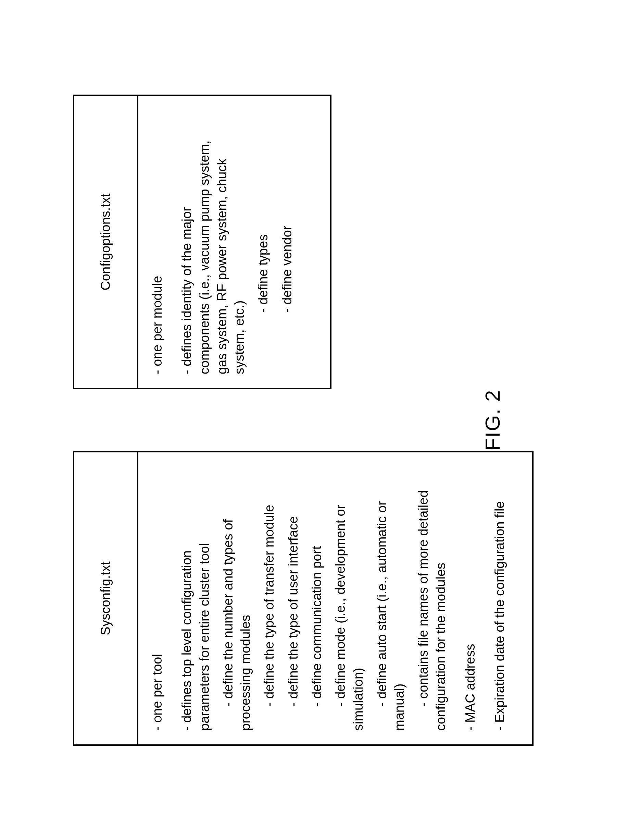  Describe the element at coordinates (228, 598) in the screenshot. I see `text: - define the number and types of` at that location.